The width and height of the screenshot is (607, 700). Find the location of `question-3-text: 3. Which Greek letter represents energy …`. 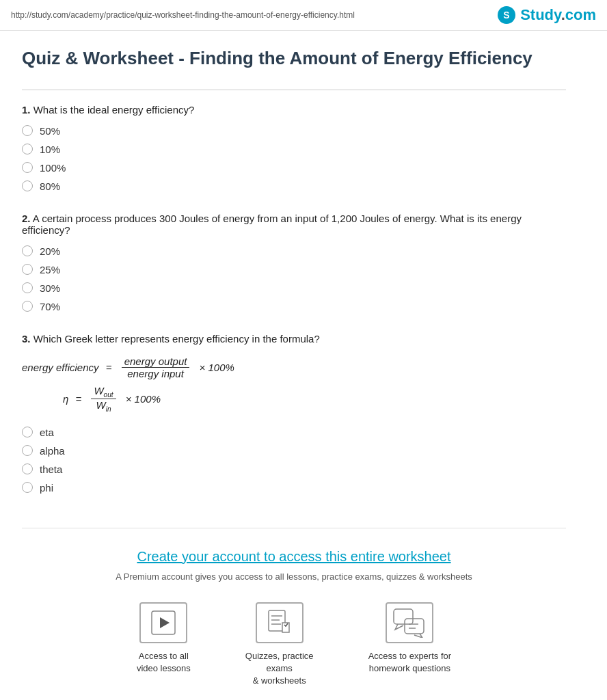

question-3-text: 3. Which Greek letter represents energy … is located at coordinates (294, 339).